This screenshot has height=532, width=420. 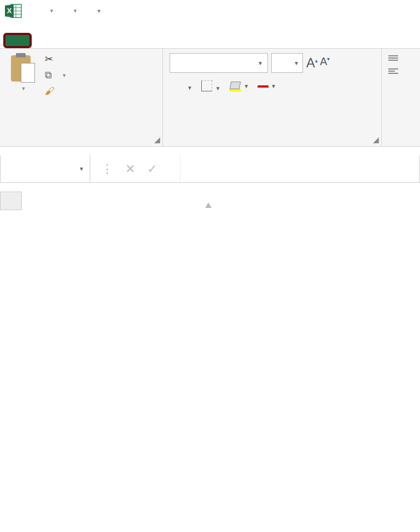 What do you see at coordinates (24, 89) in the screenshot?
I see `paste-dropdown: ▼` at bounding box center [24, 89].